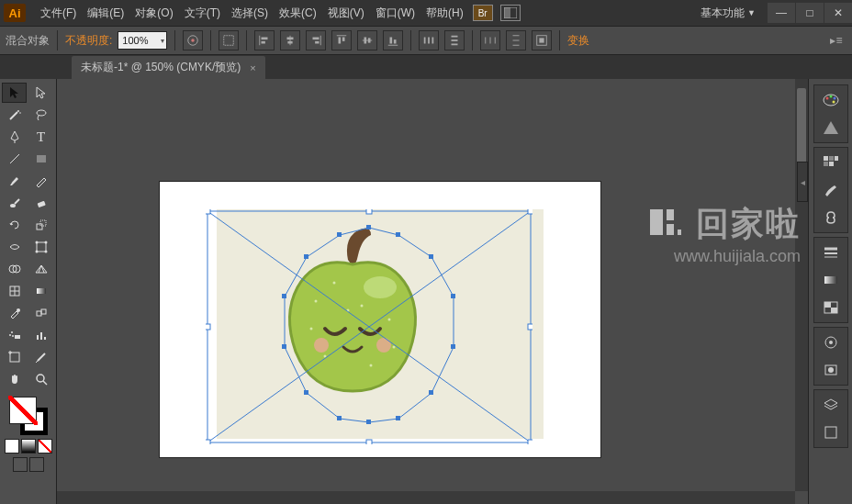 The height and width of the screenshot is (504, 852). What do you see at coordinates (836, 40) in the screenshot?
I see `options-menu-button: ▸≡` at bounding box center [836, 40].